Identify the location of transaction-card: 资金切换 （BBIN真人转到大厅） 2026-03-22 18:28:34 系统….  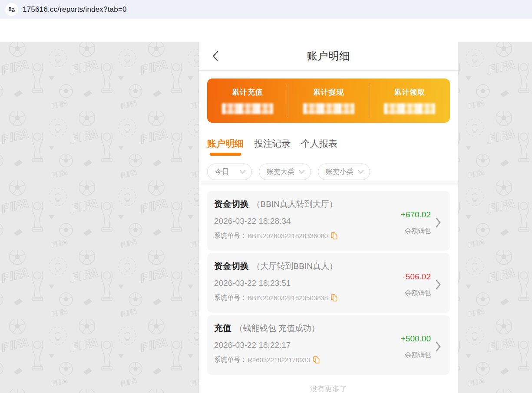
(328, 221).